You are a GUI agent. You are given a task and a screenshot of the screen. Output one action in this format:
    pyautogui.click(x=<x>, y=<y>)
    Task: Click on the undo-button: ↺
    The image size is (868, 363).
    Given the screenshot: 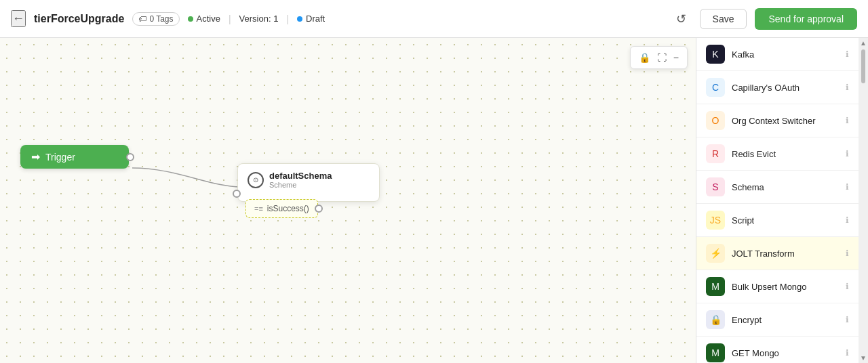 What is the action you would take?
    pyautogui.click(x=681, y=19)
    